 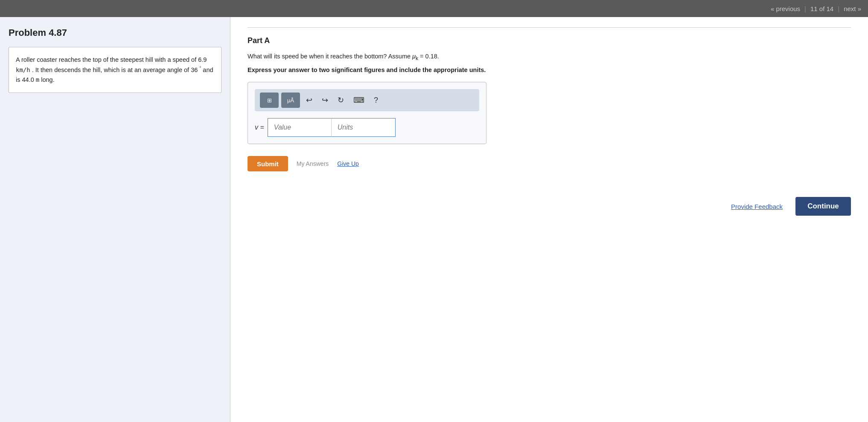 I want to click on keyboard-icon: ⌨, so click(x=359, y=100).